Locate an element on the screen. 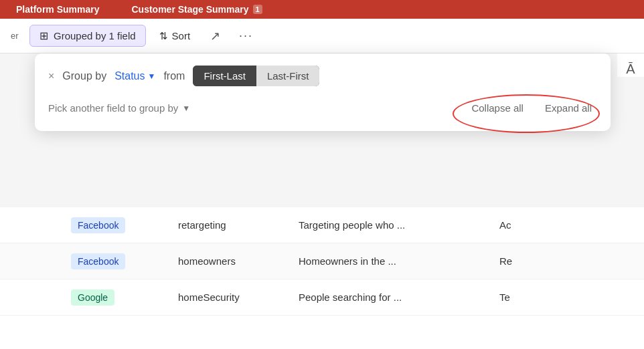 Image resolution: width=644 pixels, height=349 pixels. table-icon: ⊞ is located at coordinates (44, 36).